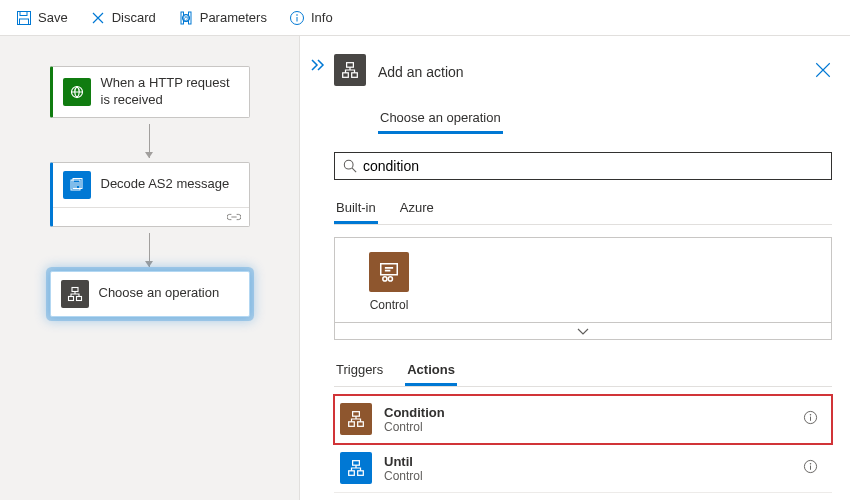 The height and width of the screenshot is (500, 850). Describe the element at coordinates (75, 294) in the screenshot. I see `operation-icon` at that location.